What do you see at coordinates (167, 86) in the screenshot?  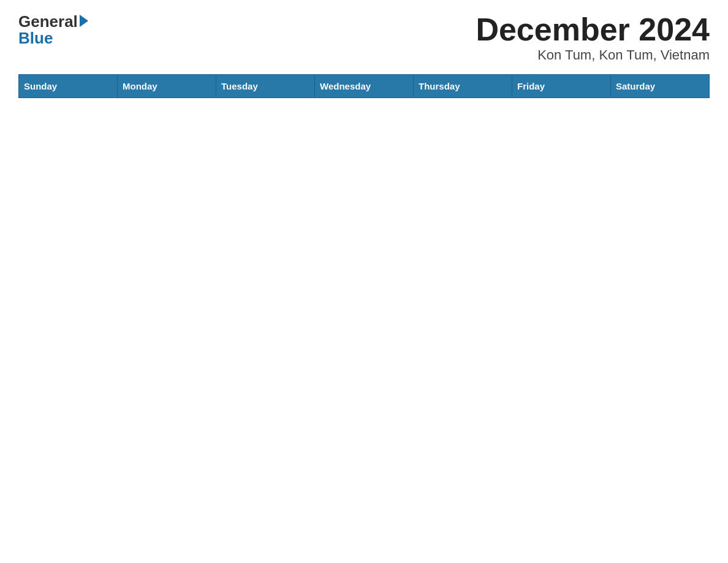 I see `col-monday: Monday` at bounding box center [167, 86].